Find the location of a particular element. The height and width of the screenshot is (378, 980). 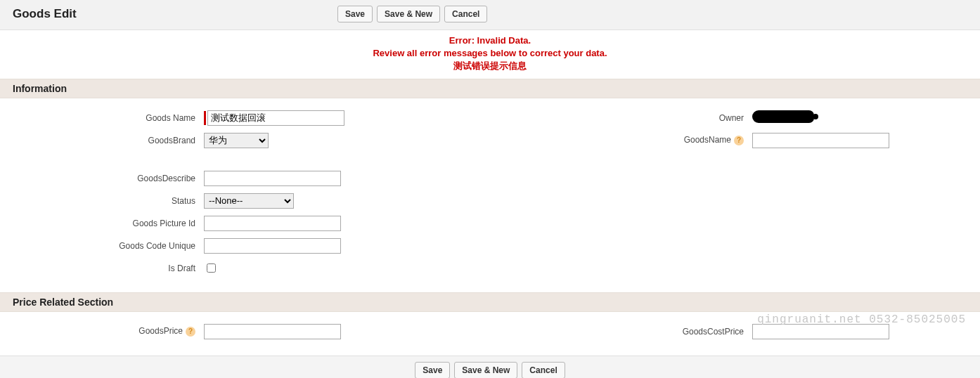

top-button-row: Save Save & New Cancel is located at coordinates (412, 14).